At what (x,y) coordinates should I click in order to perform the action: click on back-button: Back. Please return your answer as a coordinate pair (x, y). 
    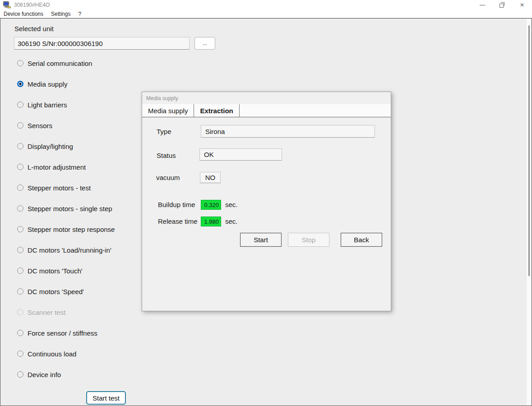
    Looking at the image, I should click on (361, 240).